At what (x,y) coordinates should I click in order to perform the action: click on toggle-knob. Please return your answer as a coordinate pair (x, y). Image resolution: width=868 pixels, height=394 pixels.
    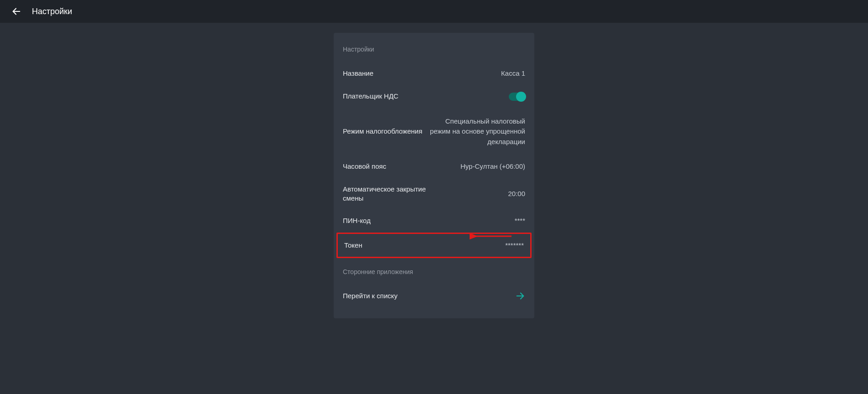
    Looking at the image, I should click on (521, 97).